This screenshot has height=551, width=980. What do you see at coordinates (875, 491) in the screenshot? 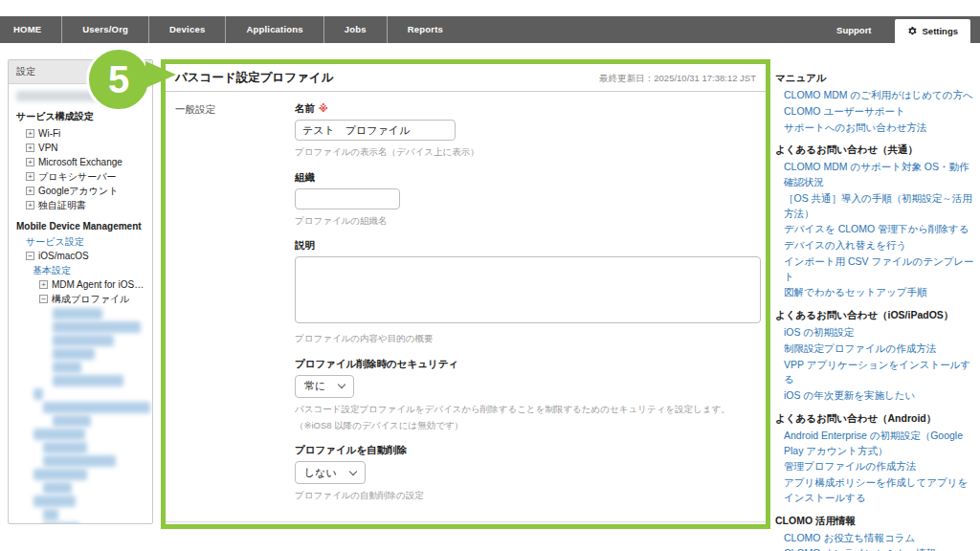
I see `help-link: アプリ構成ポリシーを作成してアプリをインストールする` at bounding box center [875, 491].